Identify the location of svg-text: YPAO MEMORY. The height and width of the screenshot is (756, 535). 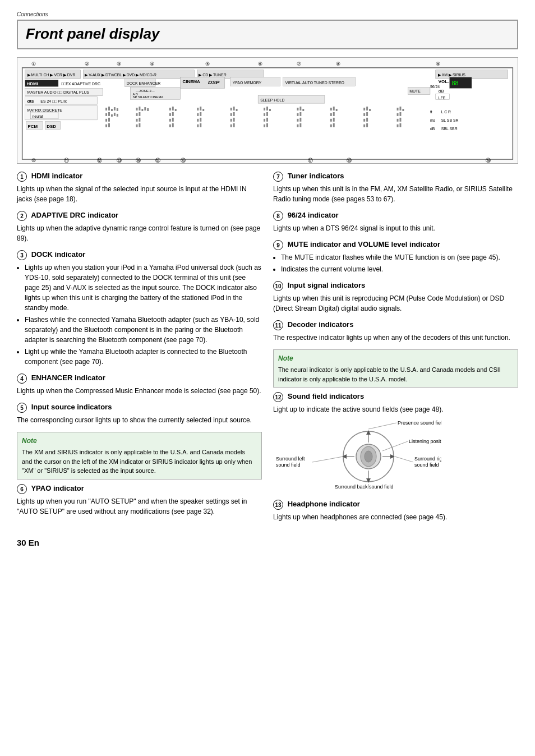
(247, 83).